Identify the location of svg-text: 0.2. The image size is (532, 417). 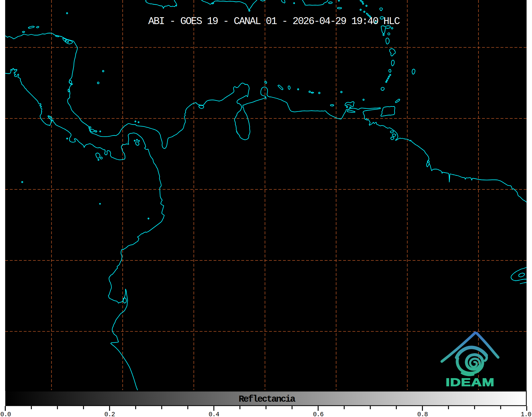
(110, 414).